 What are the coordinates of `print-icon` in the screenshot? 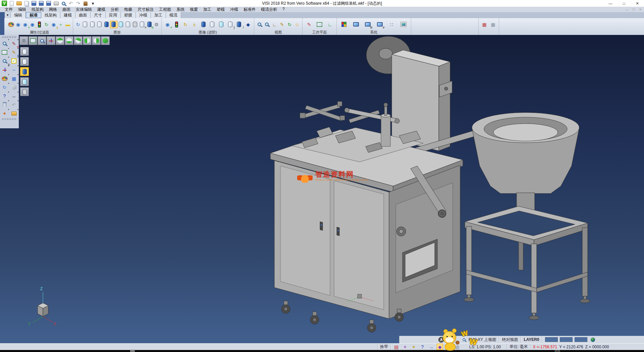 It's located at (56, 3).